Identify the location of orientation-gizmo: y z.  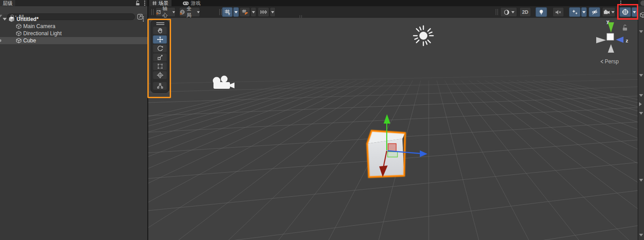
(617, 38).